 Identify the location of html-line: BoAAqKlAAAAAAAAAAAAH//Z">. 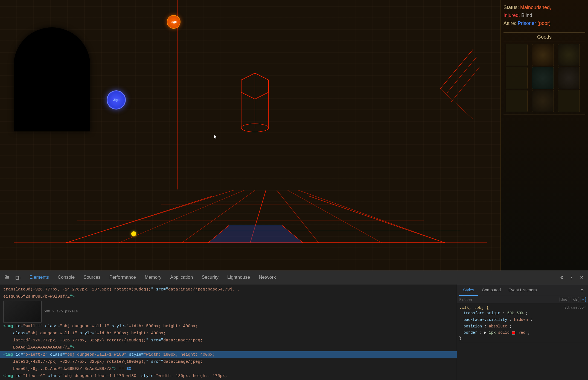
(228, 348).